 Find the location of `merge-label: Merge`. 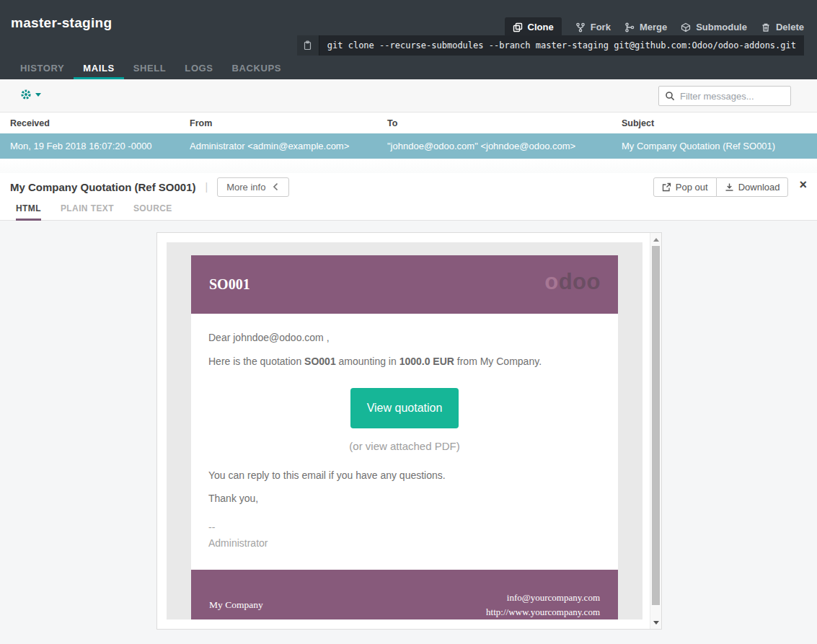

merge-label: Merge is located at coordinates (653, 27).